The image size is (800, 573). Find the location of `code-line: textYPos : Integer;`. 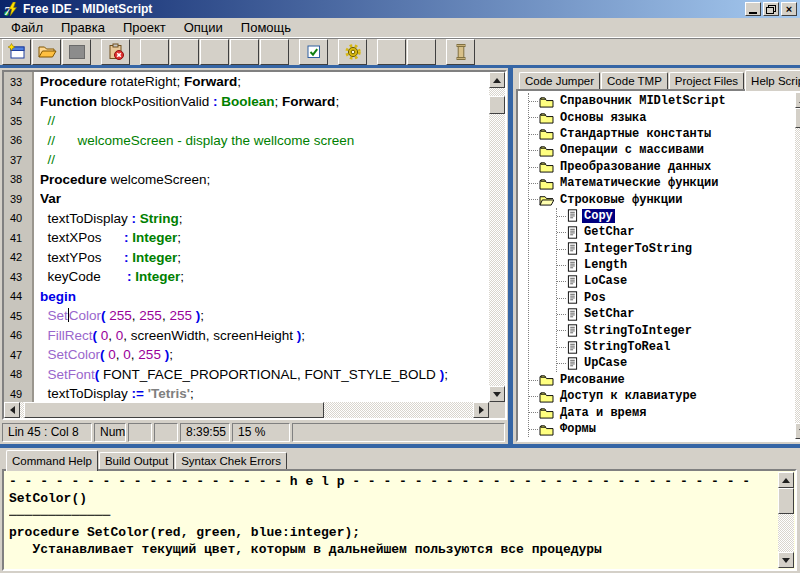

code-line: textYPos : Integer; is located at coordinates (264, 258).